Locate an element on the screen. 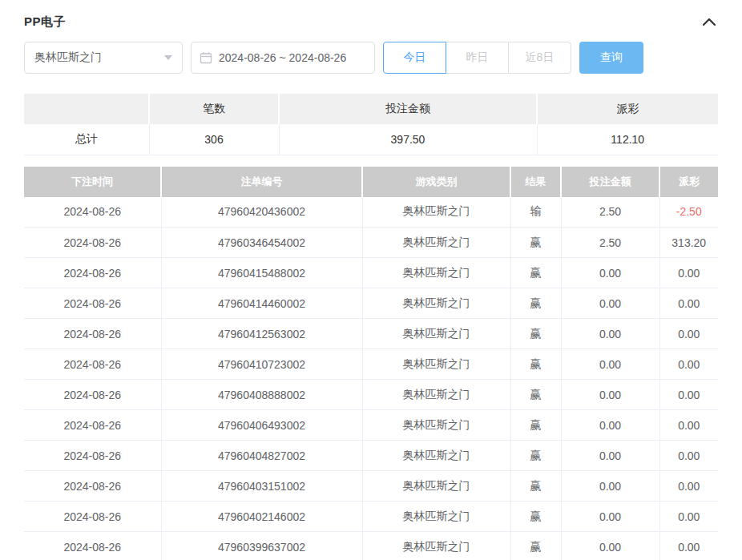 The image size is (742, 560). cell-order-id: 47960399637002 is located at coordinates (261, 546).